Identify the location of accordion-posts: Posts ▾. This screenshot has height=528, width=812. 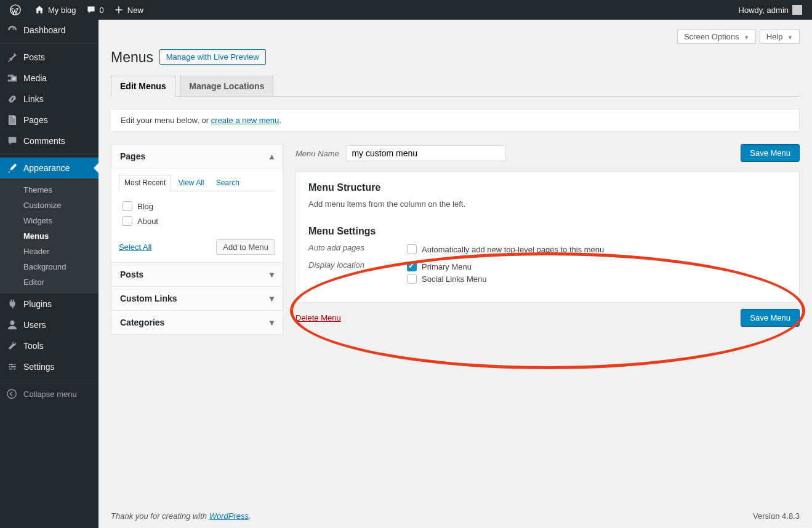
(197, 274).